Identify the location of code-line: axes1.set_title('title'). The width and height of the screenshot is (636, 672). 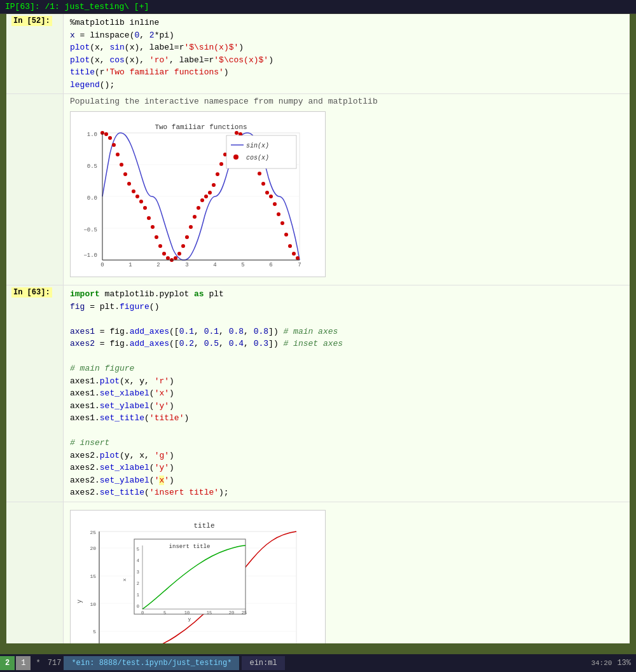
(347, 418).